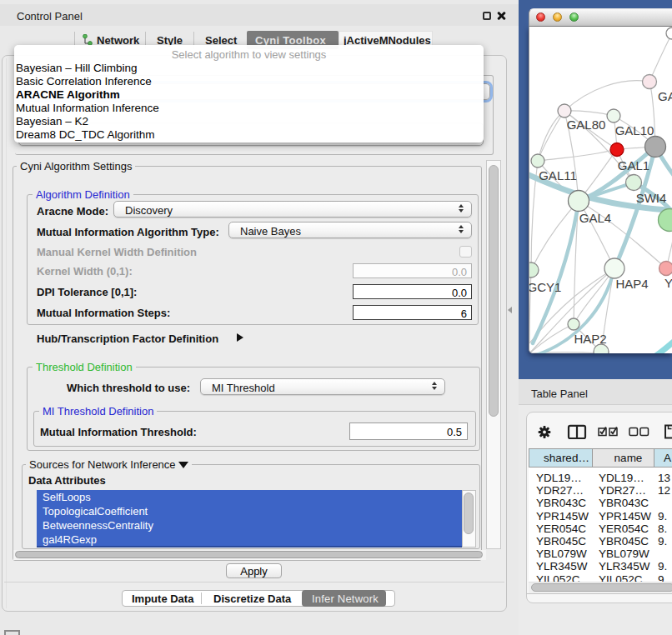 This screenshot has width=672, height=635. What do you see at coordinates (652, 198) in the screenshot?
I see `svg-text: SWI4` at bounding box center [652, 198].